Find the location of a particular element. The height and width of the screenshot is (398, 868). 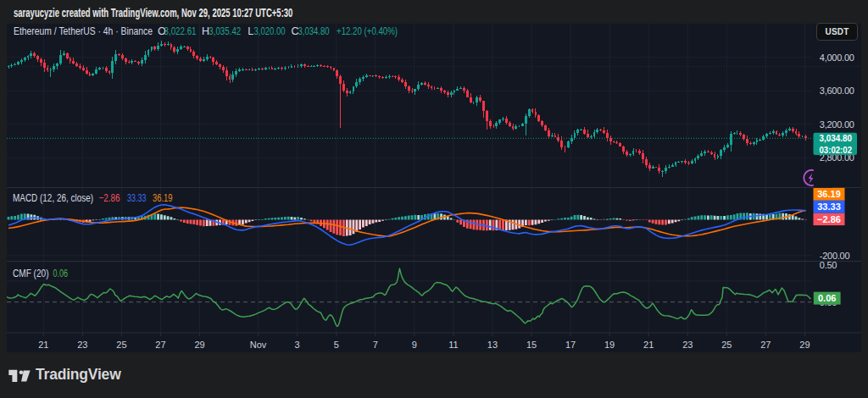

svg-text: -200.00 is located at coordinates (835, 256).